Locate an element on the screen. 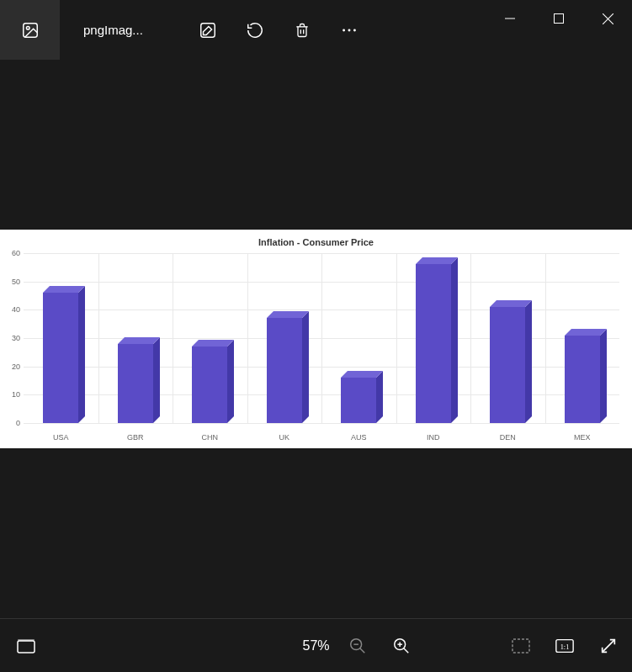 Image resolution: width=632 pixels, height=672 pixels. app-icon is located at coordinates (30, 30).